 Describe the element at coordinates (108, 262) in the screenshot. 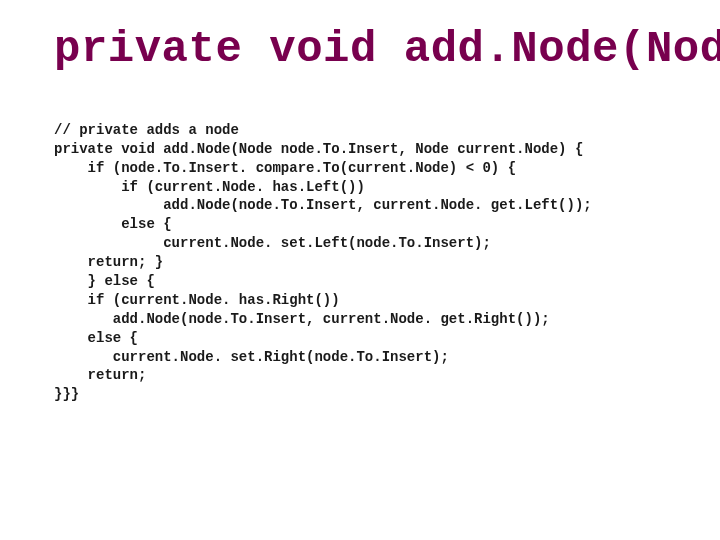

I see `code-line: return; }` at that location.